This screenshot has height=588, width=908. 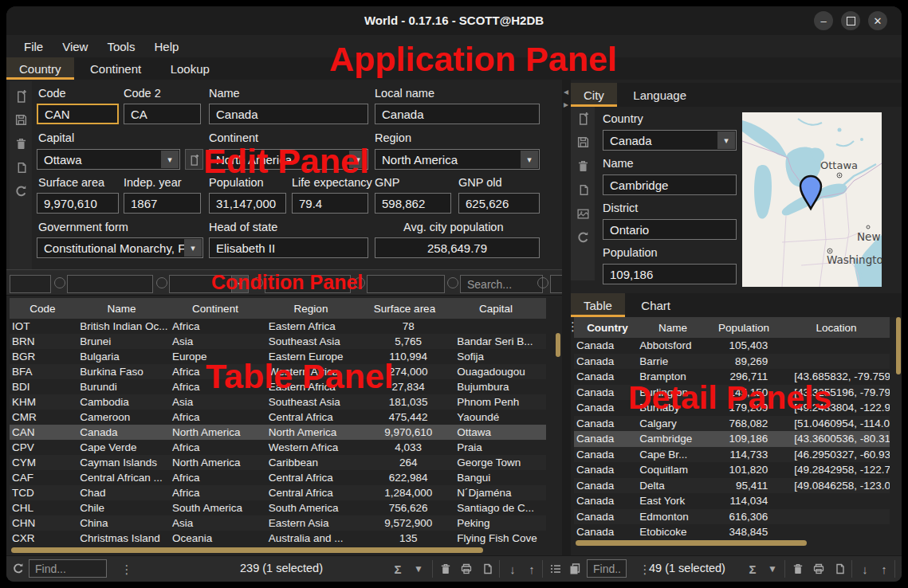 What do you see at coordinates (43, 309) in the screenshot?
I see `column-header: Code` at bounding box center [43, 309].